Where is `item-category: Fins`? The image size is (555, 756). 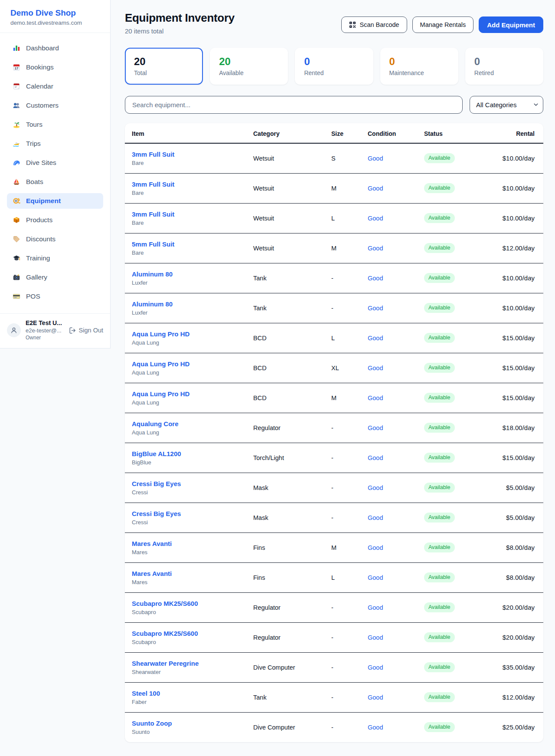 item-category: Fins is located at coordinates (292, 577).